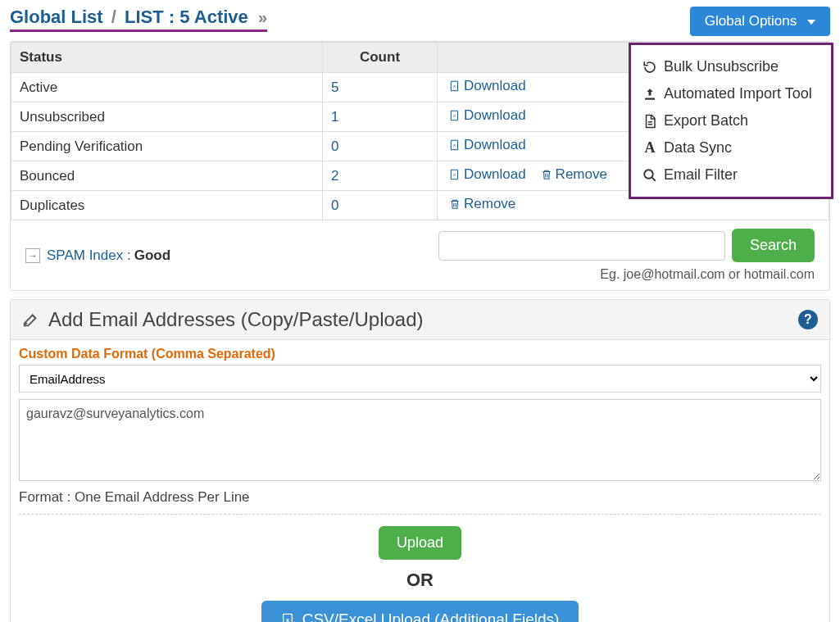 Image resolution: width=840 pixels, height=622 pixels. What do you see at coordinates (731, 121) in the screenshot?
I see `global-options-dropdown: Bulk Unsubscribe Automated Import Tool E…` at bounding box center [731, 121].